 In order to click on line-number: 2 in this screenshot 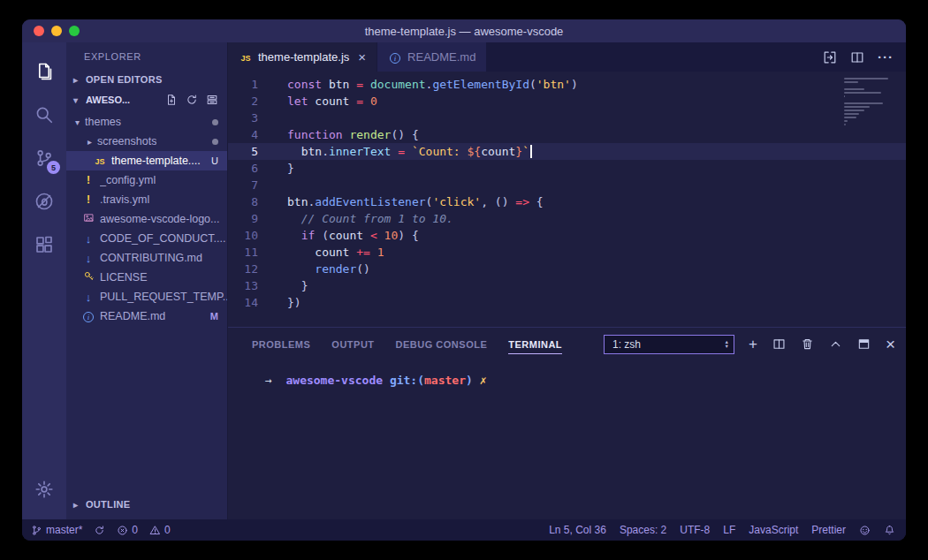, I will do `click(251, 101)`.